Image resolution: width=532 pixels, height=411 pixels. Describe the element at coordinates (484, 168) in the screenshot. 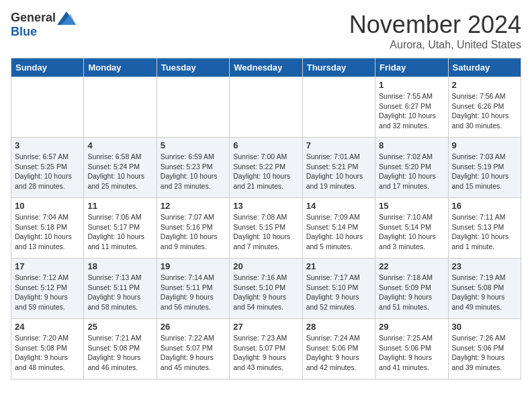

I see `calendar-cell: 9Sunrise: 7:03 AM Sunset: 5:19 PM Daylig…` at that location.